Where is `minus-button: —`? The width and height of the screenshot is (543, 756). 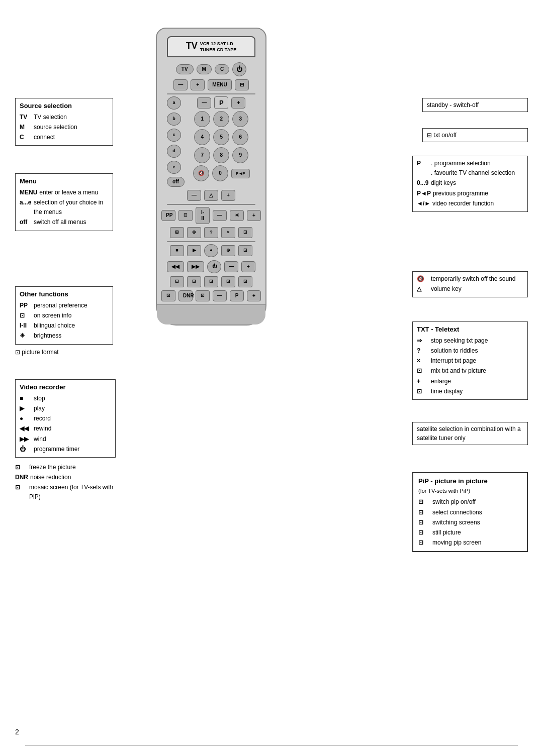
minus-button: — is located at coordinates (180, 85).